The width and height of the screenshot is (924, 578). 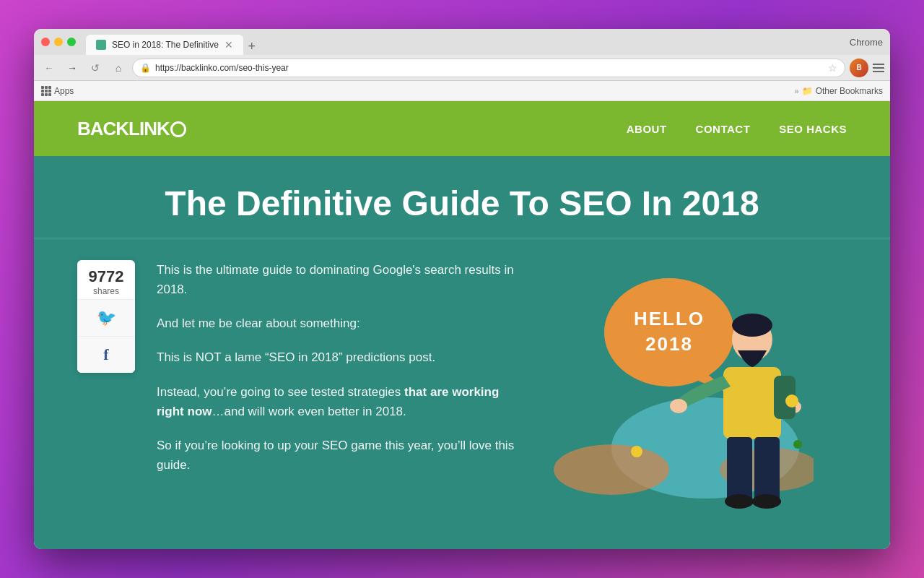 What do you see at coordinates (58, 42) in the screenshot?
I see `traffic-lights` at bounding box center [58, 42].